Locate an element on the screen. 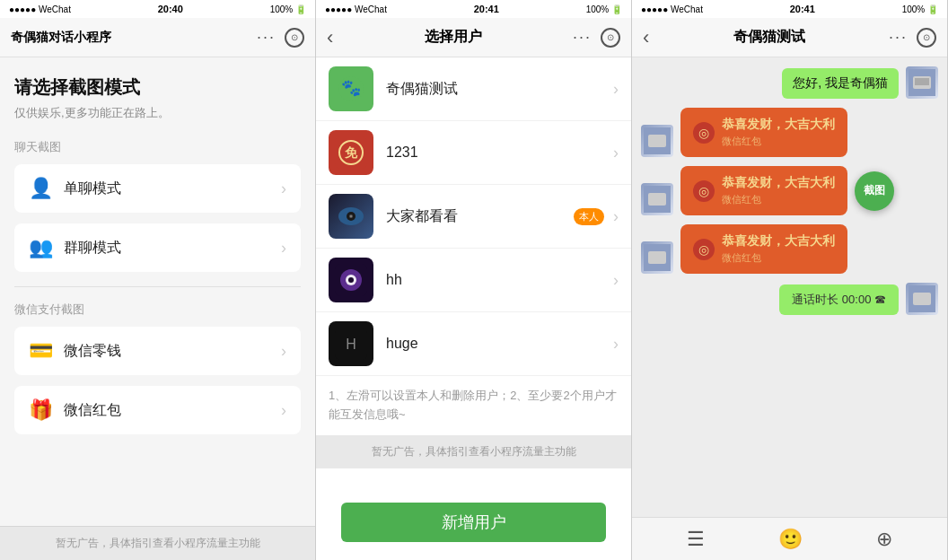 This screenshot has height=560, width=948. chat-toolbar: ☰ 🙂 ⊕ is located at coordinates (790, 538).